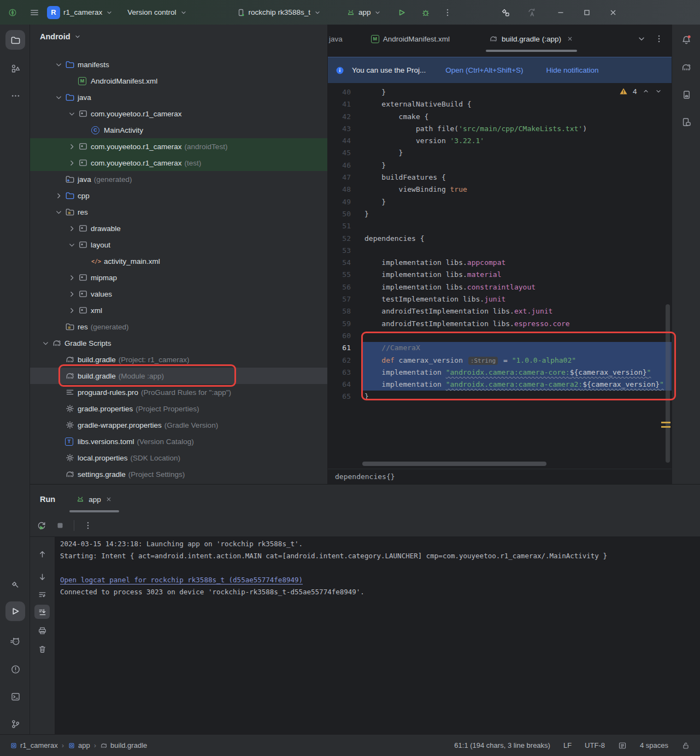  Describe the element at coordinates (179, 409) in the screenshot. I see `tree-item-gradle-properties-project-properties: gradle.properties(Project Properties)` at that location.